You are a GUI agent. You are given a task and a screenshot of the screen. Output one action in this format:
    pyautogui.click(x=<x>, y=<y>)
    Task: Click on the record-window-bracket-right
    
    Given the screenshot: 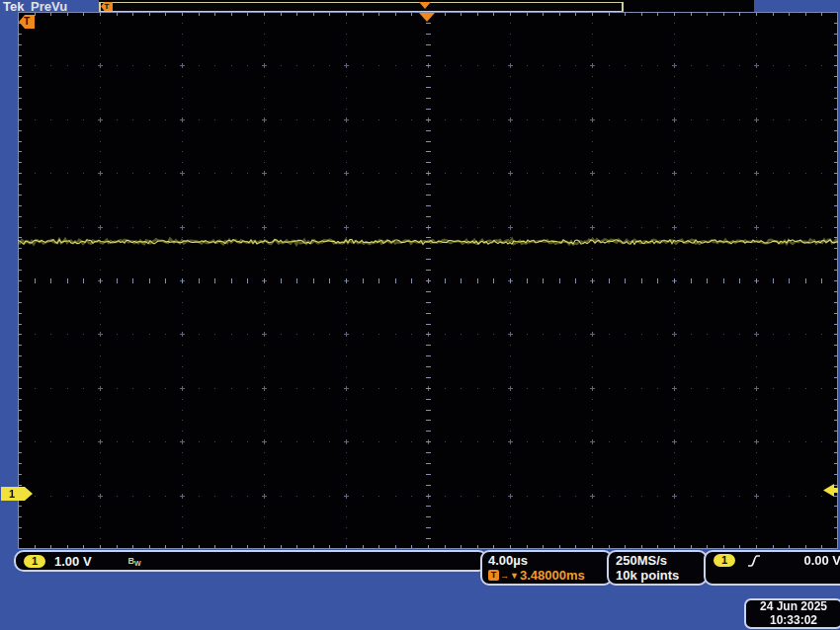 What is the action you would take?
    pyautogui.click(x=623, y=7)
    